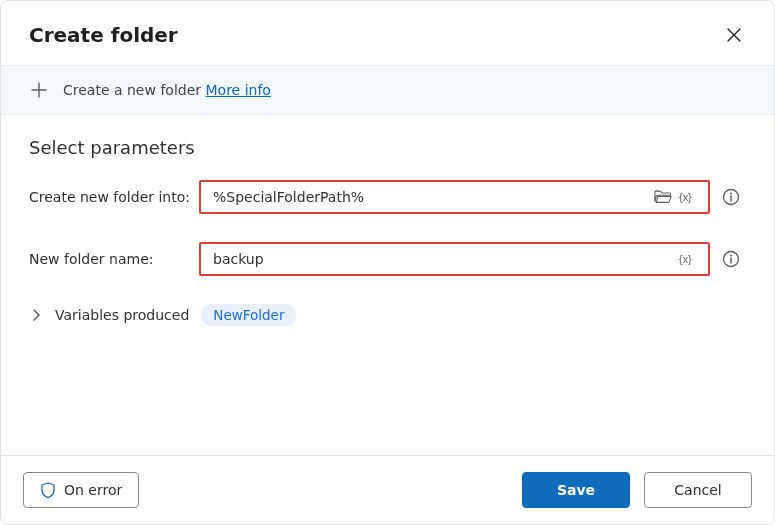 This screenshot has width=775, height=525. I want to click on plus-icon, so click(39, 90).